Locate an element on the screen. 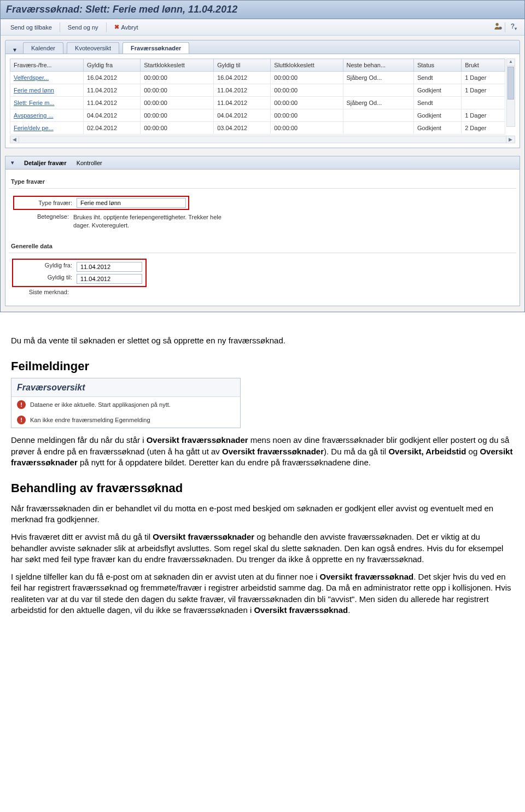 This screenshot has width=525, height=812. cell-used is located at coordinates (483, 103).